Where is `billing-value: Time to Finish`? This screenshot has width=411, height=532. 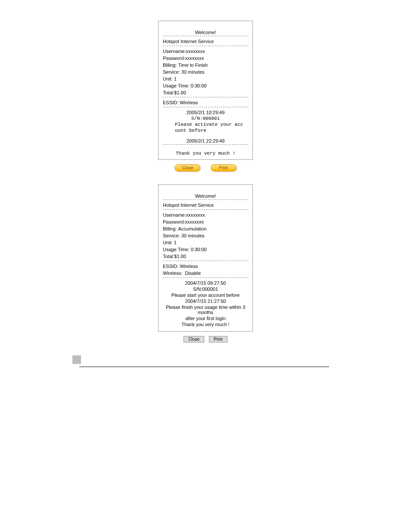
billing-value: Time to Finish is located at coordinates (193, 65).